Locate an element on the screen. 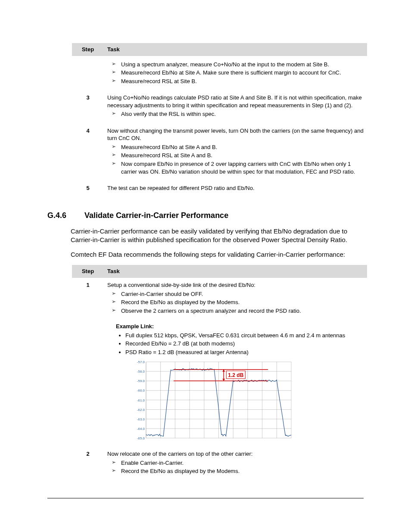  section-number: G.4.6 is located at coordinates (66, 215).